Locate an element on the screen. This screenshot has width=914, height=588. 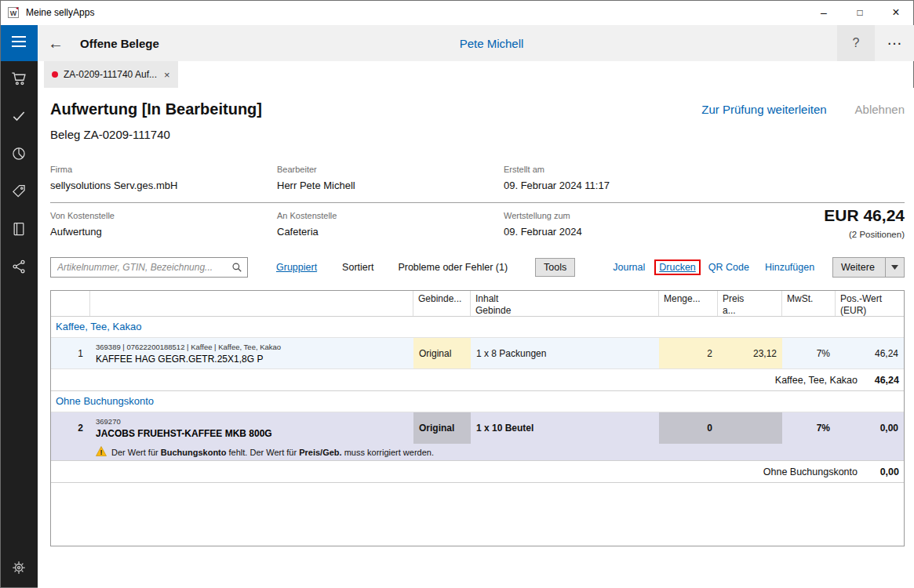
titlebar: W Meine sellyApps – □ × is located at coordinates (457, 13).